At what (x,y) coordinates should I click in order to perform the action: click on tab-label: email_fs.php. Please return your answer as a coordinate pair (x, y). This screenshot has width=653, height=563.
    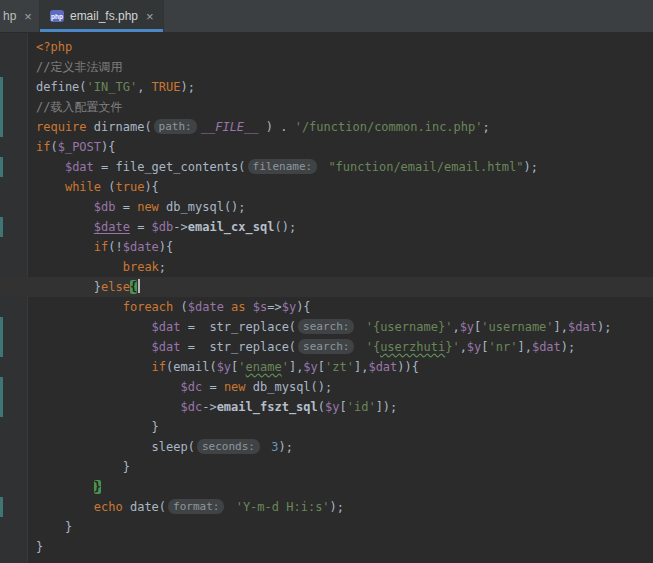
    Looking at the image, I should click on (104, 16).